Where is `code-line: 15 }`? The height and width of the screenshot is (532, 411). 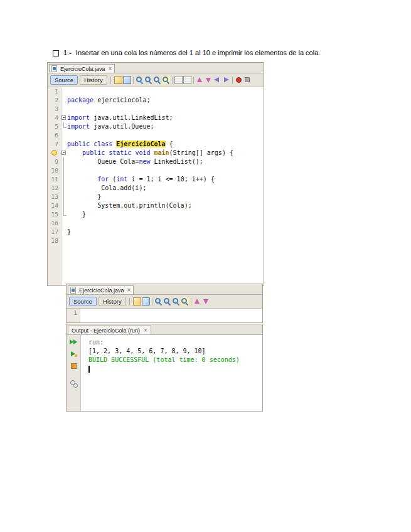 code-line: 15 } is located at coordinates (156, 215).